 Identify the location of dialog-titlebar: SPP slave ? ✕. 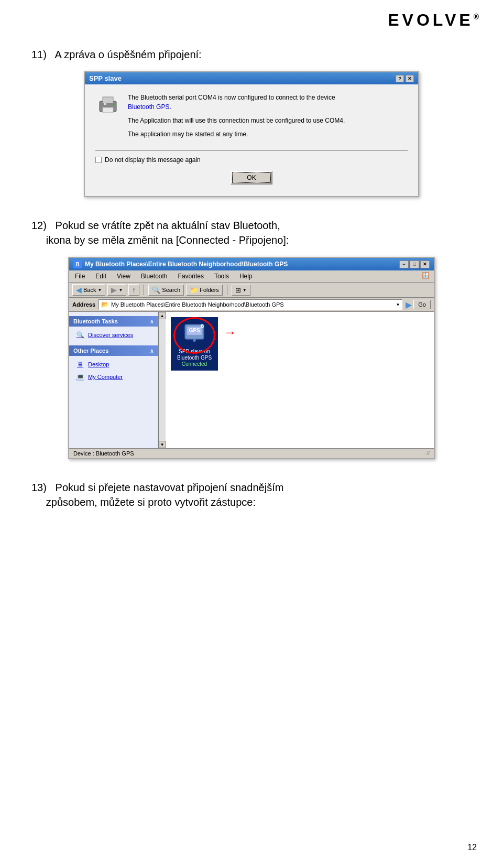
(252, 79).